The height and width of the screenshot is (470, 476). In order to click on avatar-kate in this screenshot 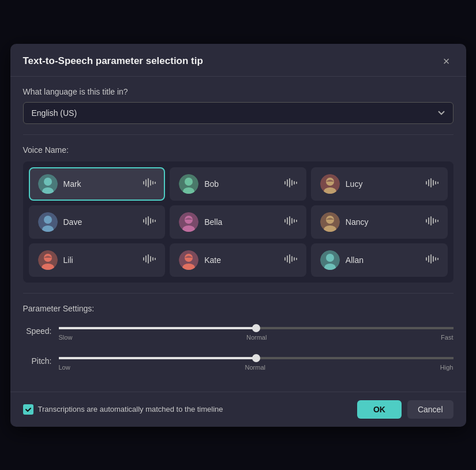, I will do `click(189, 260)`.